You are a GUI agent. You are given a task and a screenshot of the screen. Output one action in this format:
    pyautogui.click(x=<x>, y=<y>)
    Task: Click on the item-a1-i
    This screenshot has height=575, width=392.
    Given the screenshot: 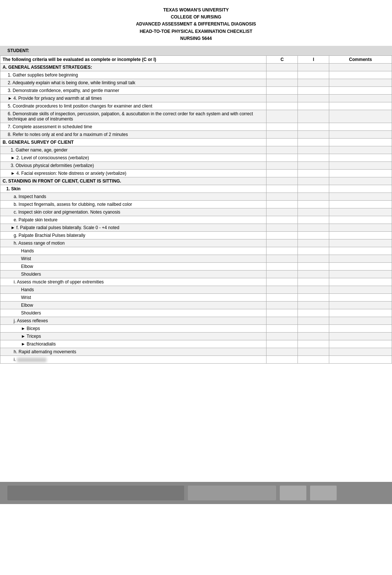 What is the action you would take?
    pyautogui.click(x=314, y=75)
    